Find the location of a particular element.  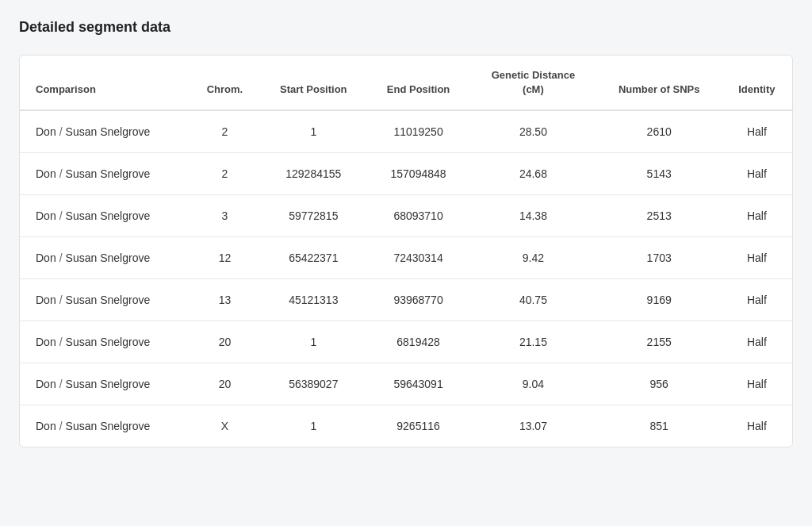

cell-num-snps: 1703 is located at coordinates (660, 259).